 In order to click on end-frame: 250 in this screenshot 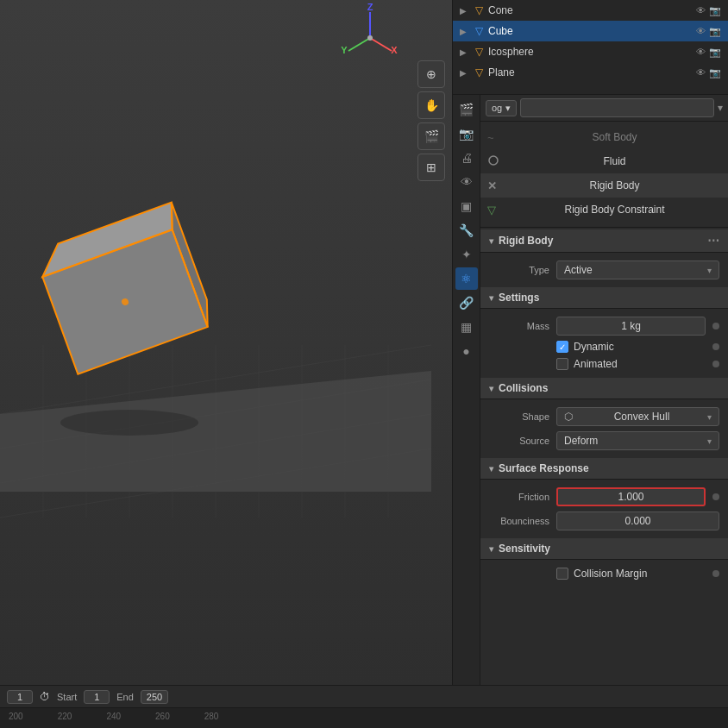, I will do `click(154, 697)`.